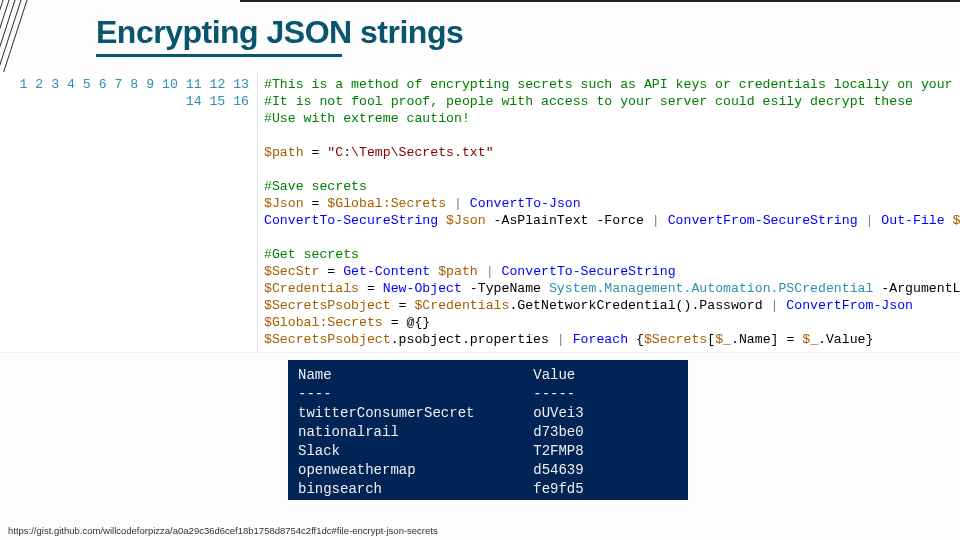  Describe the element at coordinates (488, 430) in the screenshot. I see `powershell-console-output: Name Value ---- ----- twitterConsumerSec…` at that location.